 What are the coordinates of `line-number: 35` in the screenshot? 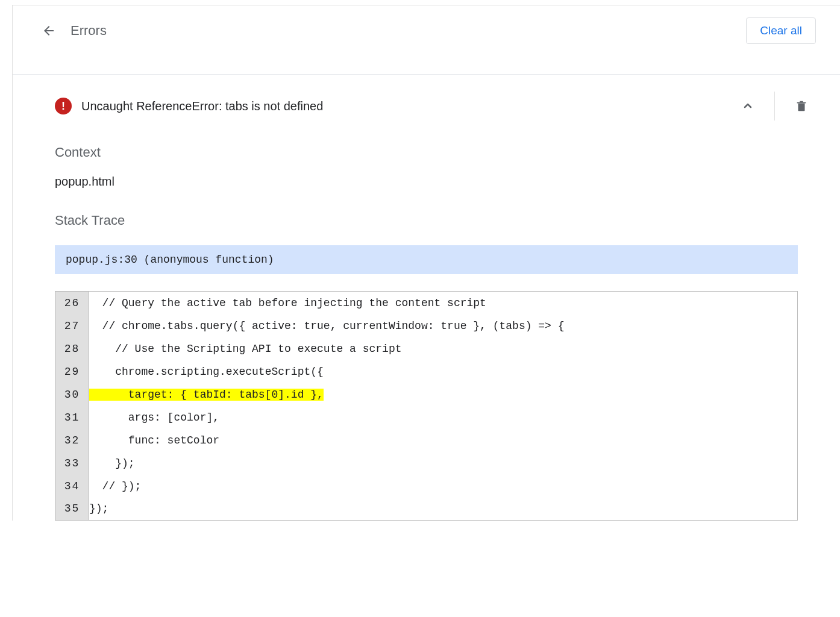 It's located at (72, 509).